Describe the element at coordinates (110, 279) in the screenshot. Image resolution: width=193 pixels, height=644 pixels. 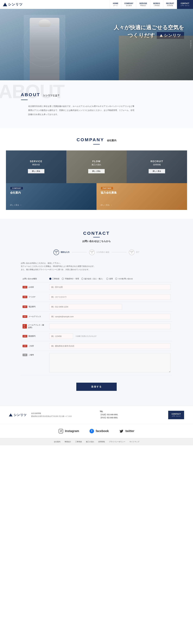
I see `inquiry-option-recruit: 採用` at that location.